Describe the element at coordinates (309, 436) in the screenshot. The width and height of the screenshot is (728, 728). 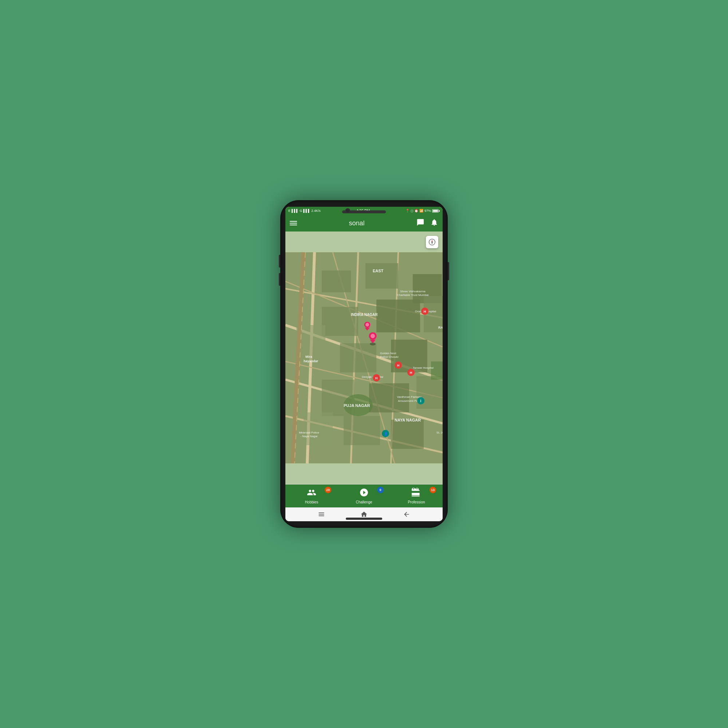
I see `svg-text: - Naya Nagar` at that location.